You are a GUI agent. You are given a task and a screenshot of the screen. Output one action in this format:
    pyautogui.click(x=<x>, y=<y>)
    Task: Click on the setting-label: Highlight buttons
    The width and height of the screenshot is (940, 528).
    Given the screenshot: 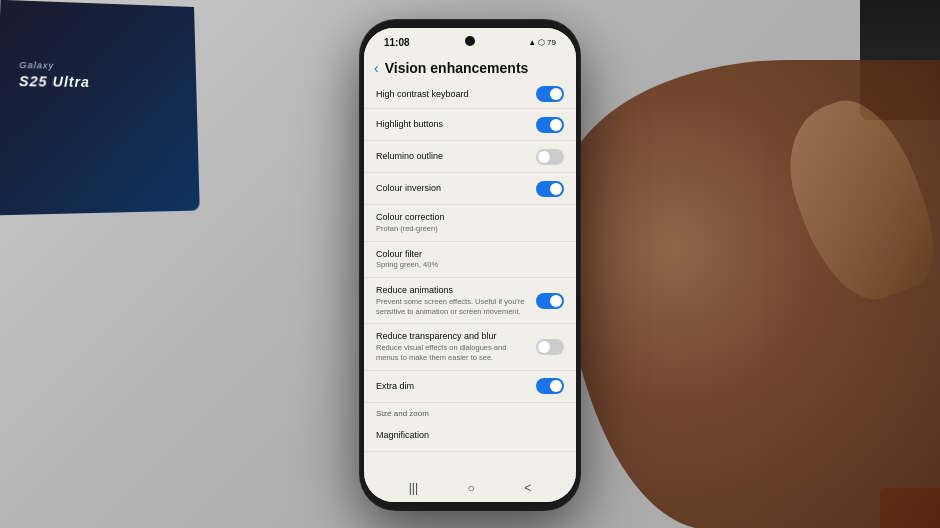 What is the action you would take?
    pyautogui.click(x=453, y=124)
    